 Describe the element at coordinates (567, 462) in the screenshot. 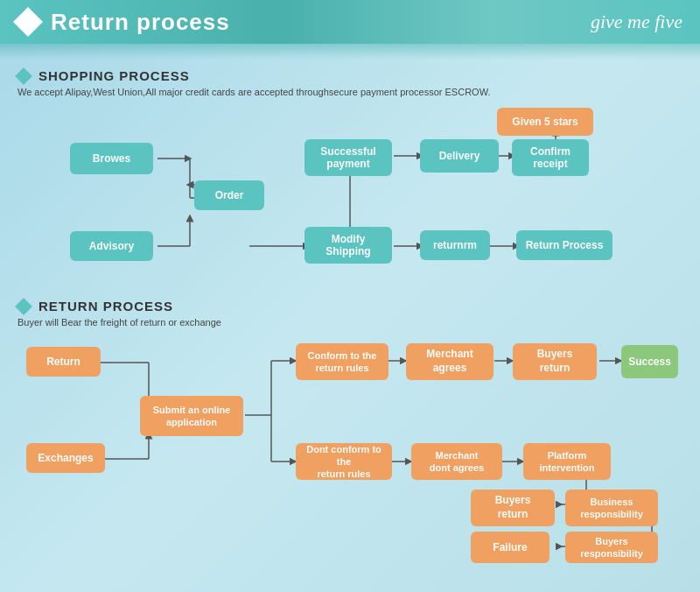

I see `box-platform: Platform intervention` at that location.